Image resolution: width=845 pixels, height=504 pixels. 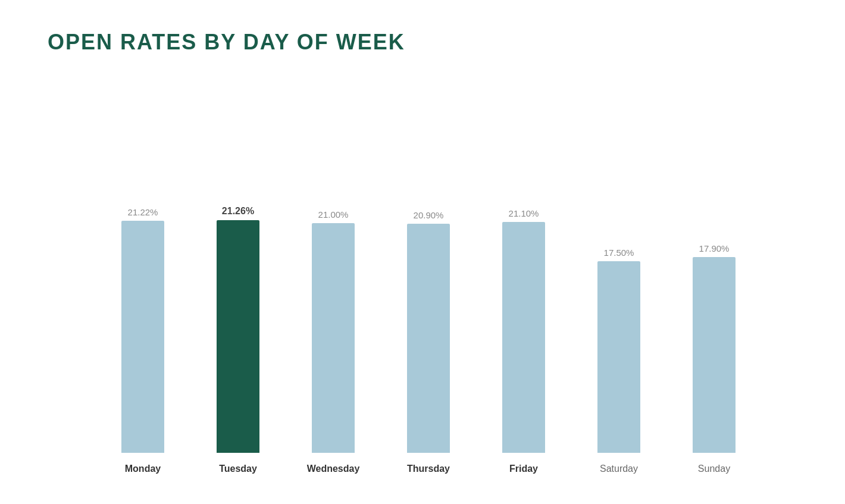 I want to click on day-label-wednesday: Wednesday, so click(x=333, y=469).